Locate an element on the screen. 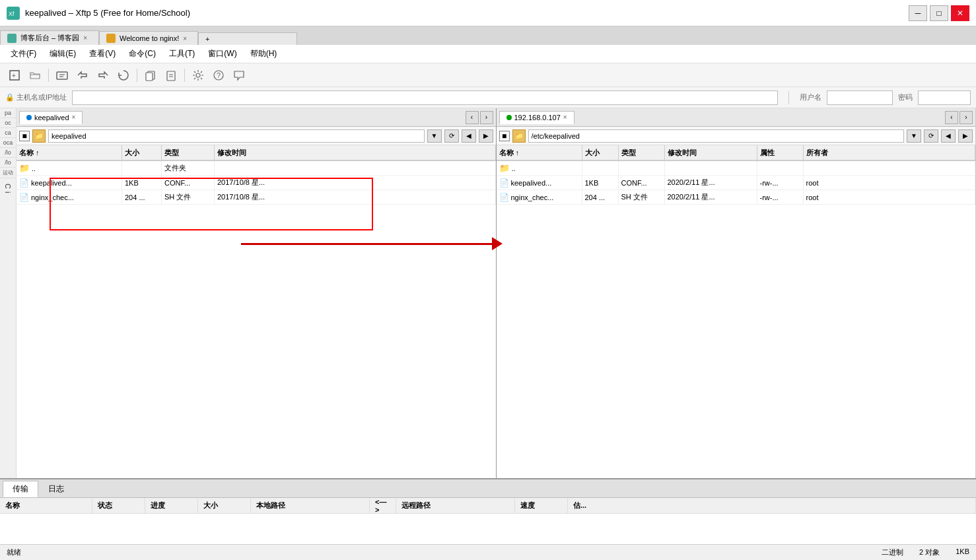 The height and width of the screenshot is (560, 976). table-row: 📁 .. 文件夹 is located at coordinates (256, 168).